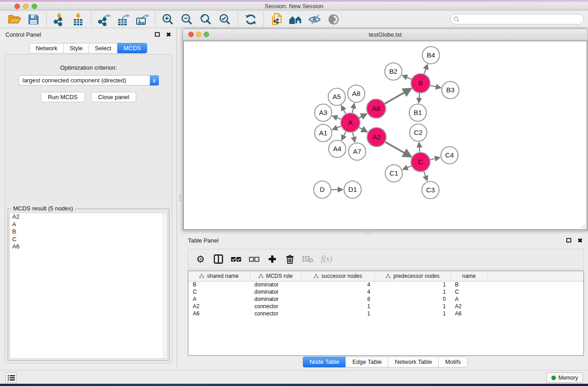 Image resolution: width=588 pixels, height=386 pixels. What do you see at coordinates (290, 259) in the screenshot?
I see `delete-column-button` at bounding box center [290, 259].